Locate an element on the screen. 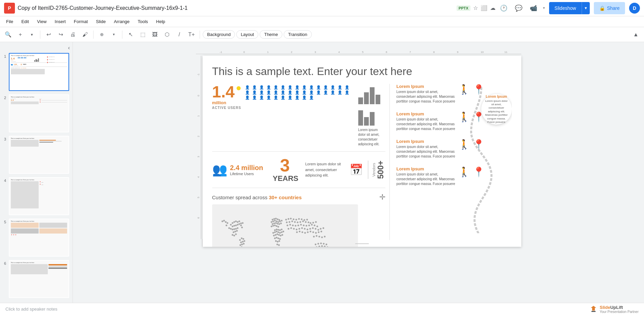  menu-insert: Insert is located at coordinates (60, 22).